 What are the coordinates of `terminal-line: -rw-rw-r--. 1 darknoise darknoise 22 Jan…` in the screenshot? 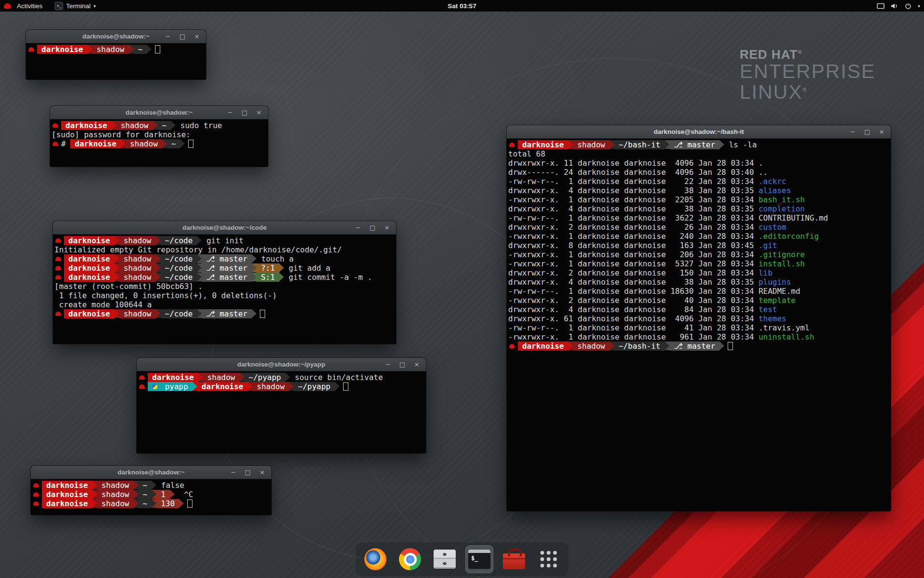 It's located at (700, 181).